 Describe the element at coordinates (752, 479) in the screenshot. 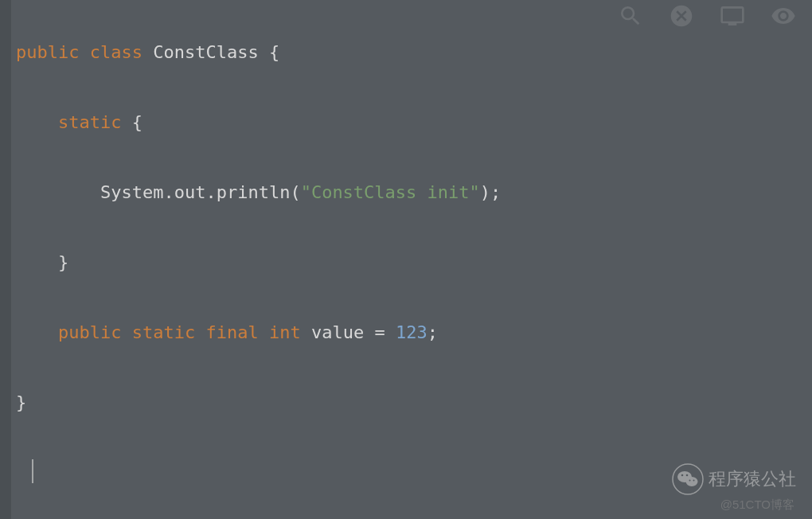

I see `wechat-text: 程序猿公社` at that location.